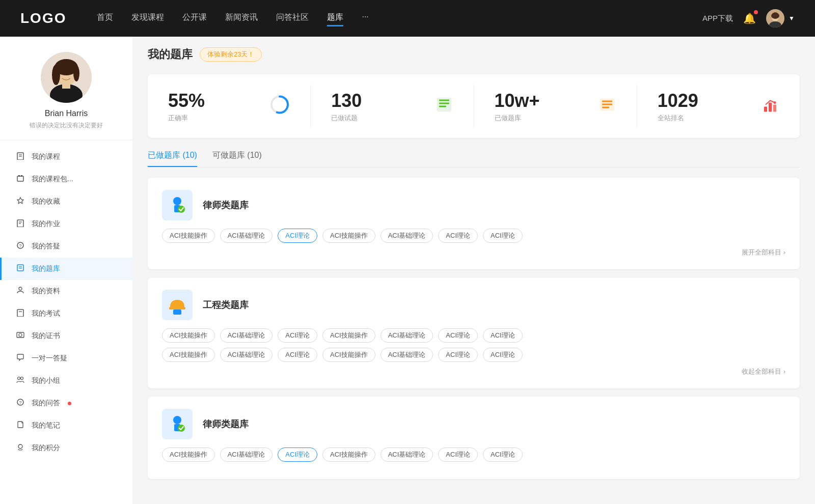  Describe the element at coordinates (292, 18) in the screenshot. I see `nav-qa: 问答社区` at that location.